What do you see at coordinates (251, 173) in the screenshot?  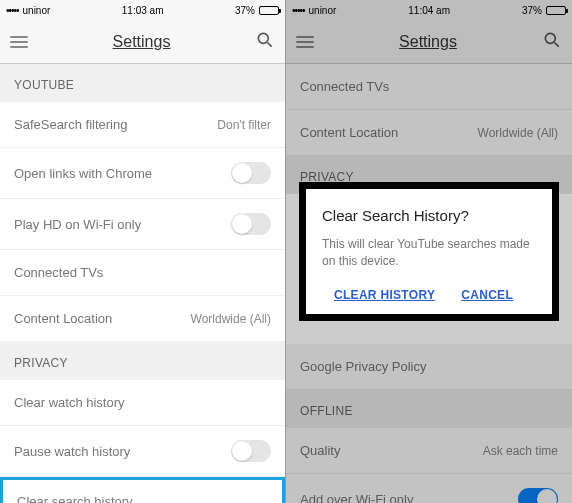 I see `toggle-chrome` at bounding box center [251, 173].